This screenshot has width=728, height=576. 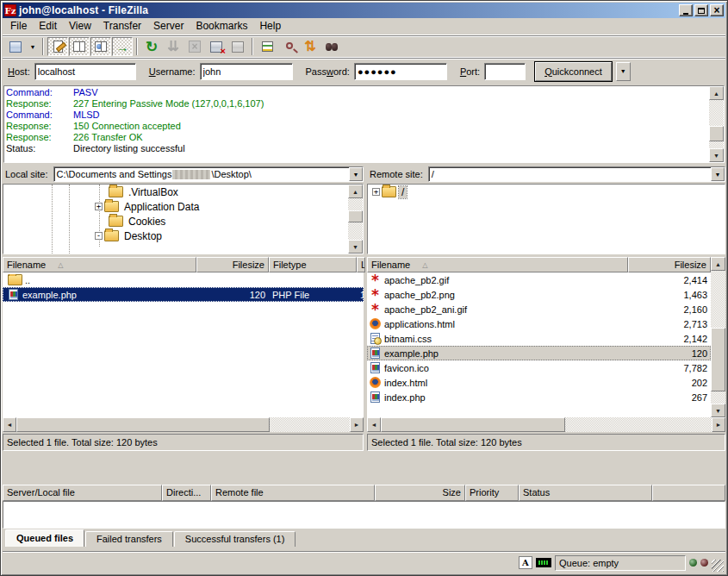 What do you see at coordinates (235, 539) in the screenshot?
I see `tab-successful-transfers: Successful transfers (1)` at bounding box center [235, 539].